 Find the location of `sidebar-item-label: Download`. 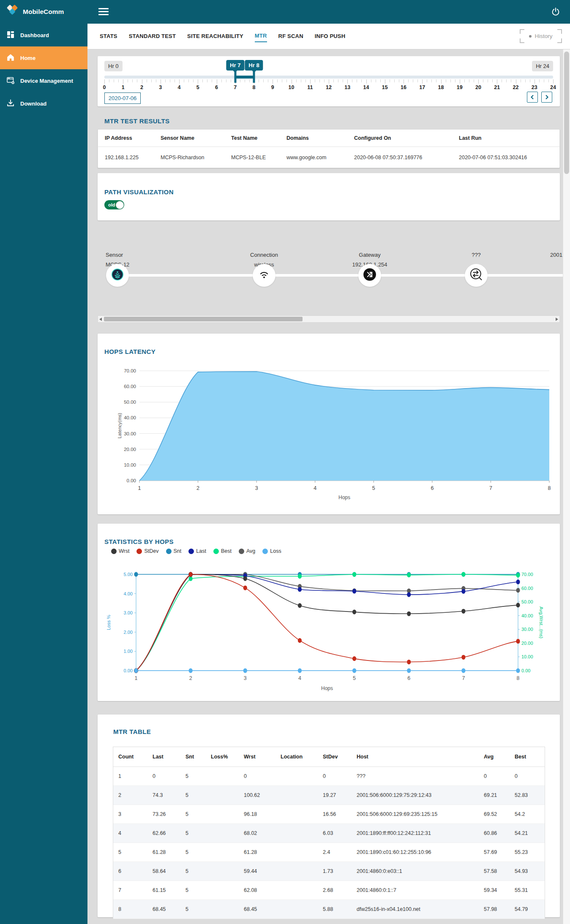

sidebar-item-label: Download is located at coordinates (33, 104).